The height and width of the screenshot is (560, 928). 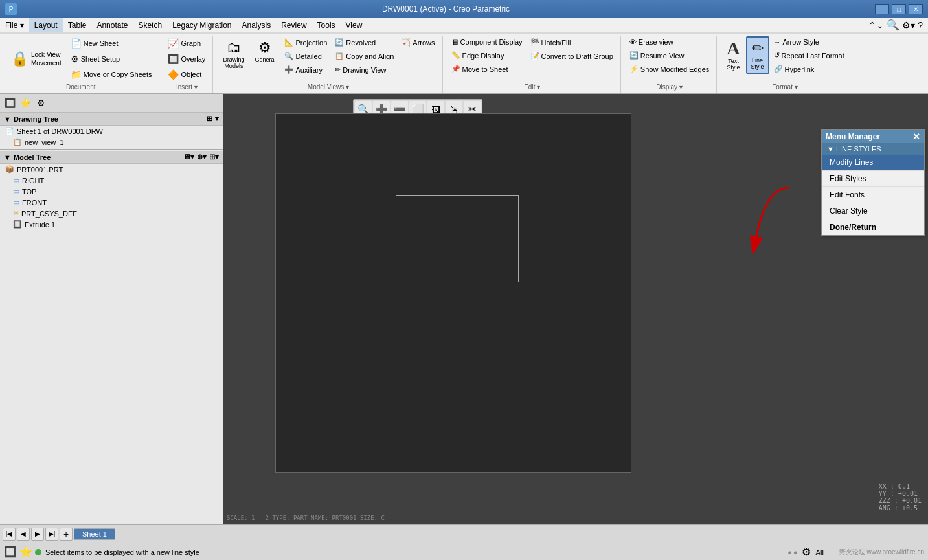 What do you see at coordinates (265, 56) in the screenshot?
I see `general-button: ⚙ General` at bounding box center [265, 56].